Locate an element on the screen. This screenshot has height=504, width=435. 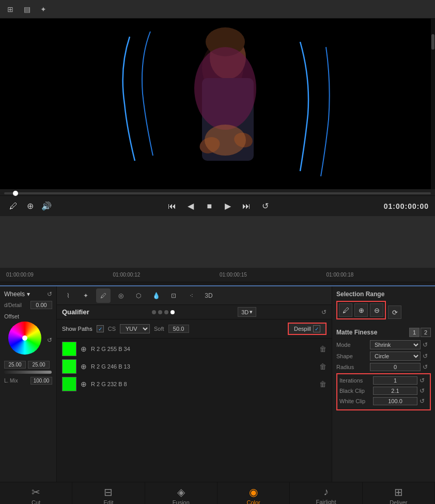
dots-tool-icon: ⁖ is located at coordinates (191, 296).